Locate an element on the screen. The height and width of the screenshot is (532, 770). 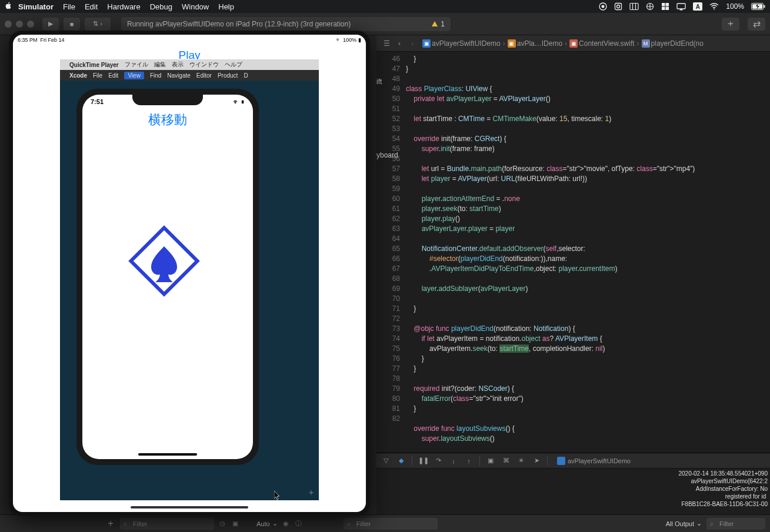
menubar-app-name: Simulator is located at coordinates (36, 7).